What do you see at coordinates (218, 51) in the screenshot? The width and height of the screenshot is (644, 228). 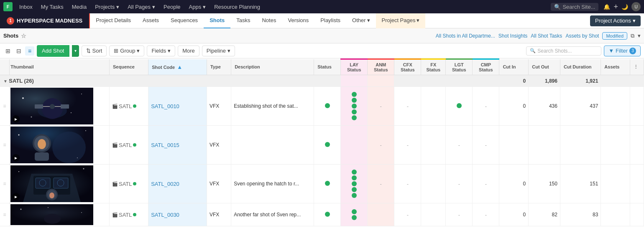 I see `pipeline-button: Pipeline ▾` at bounding box center [218, 51].